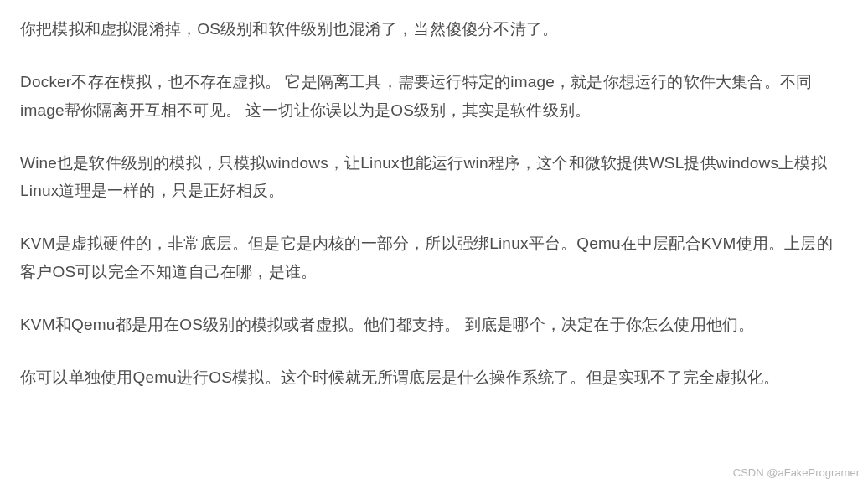 The image size is (868, 484). Describe the element at coordinates (434, 28) in the screenshot. I see `paragraph: 你把模拟和虚拟混淆掉，OS级别和软件级别也混淆了，当然傻傻分不清了。` at that location.